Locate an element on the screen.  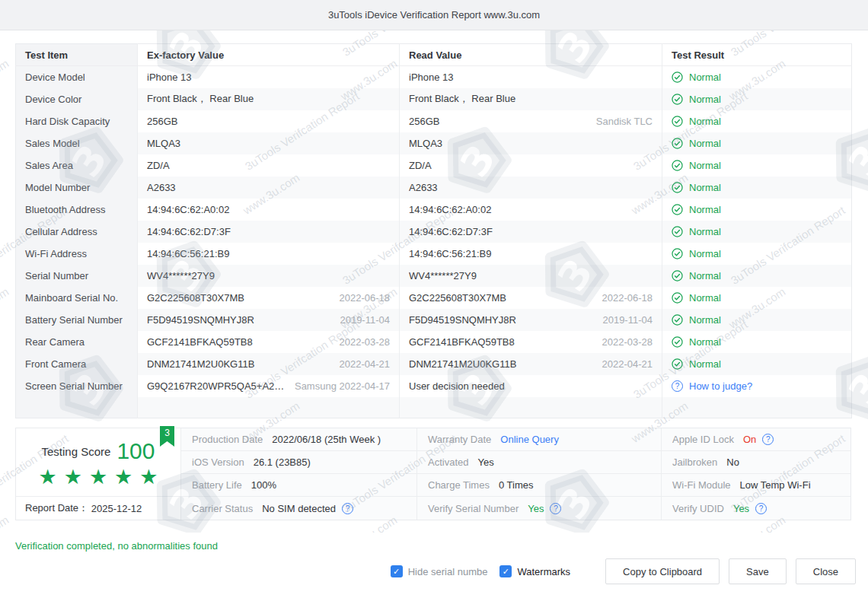
info-label: Apple ID Lock is located at coordinates (704, 440).